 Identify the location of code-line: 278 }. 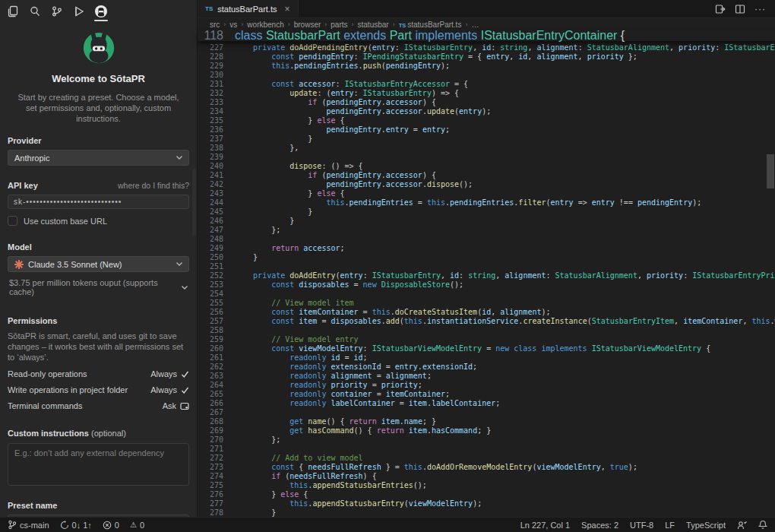
(486, 512).